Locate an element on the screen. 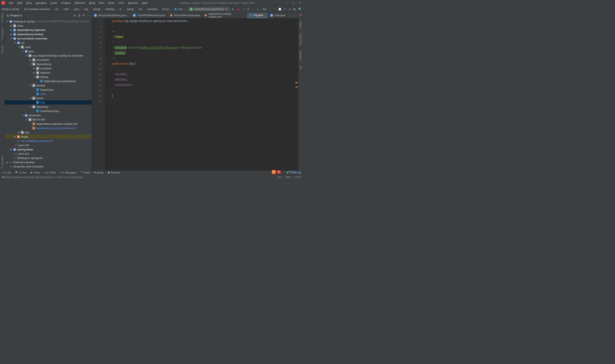 The height and width of the screenshot is (364, 615). menu-vcs: VCS is located at coordinates (121, 3).